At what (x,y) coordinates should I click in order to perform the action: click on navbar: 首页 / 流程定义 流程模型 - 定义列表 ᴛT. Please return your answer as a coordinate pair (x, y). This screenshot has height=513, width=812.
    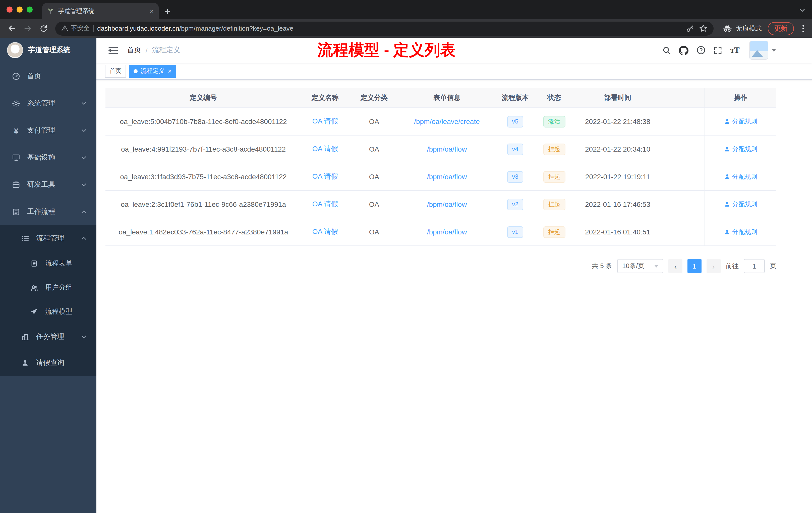
    Looking at the image, I should click on (454, 50).